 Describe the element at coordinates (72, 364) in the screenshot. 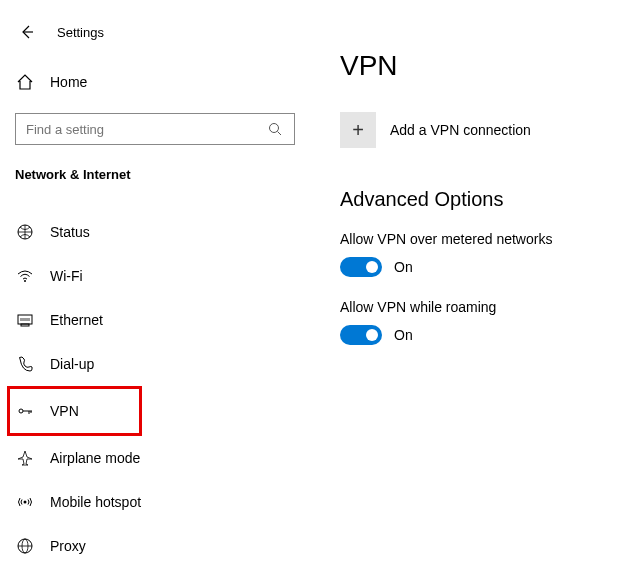

I see `nav-dialup-label: Dial-up` at that location.